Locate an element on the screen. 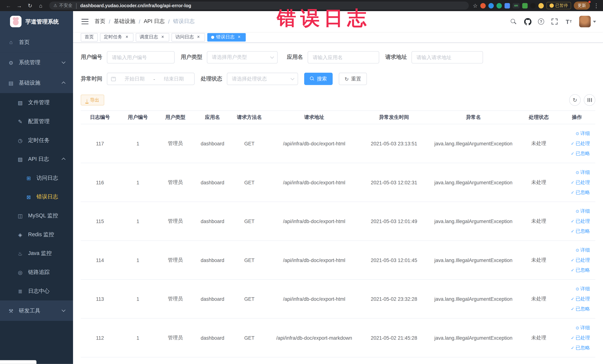 Image resolution: width=603 pixels, height=364 pixels. app-name-input is located at coordinates (344, 57).